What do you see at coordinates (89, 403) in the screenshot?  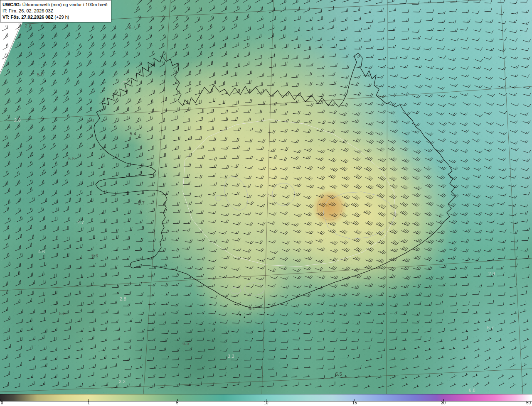 I see `colorbar-tick-label: 1` at bounding box center [89, 403].